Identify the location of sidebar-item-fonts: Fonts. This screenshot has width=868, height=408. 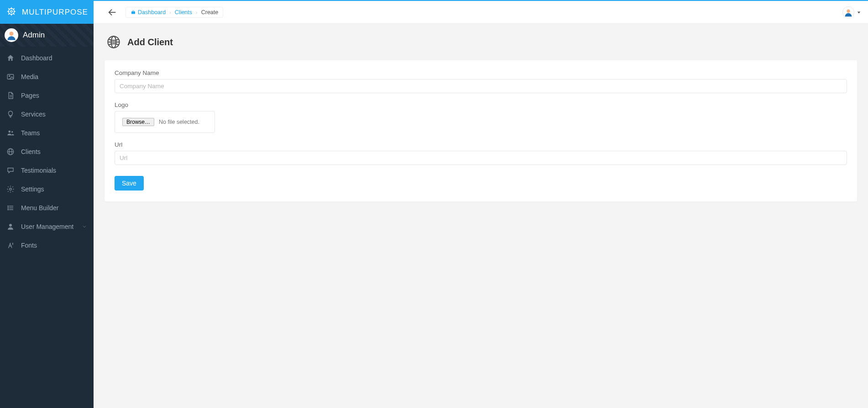
(47, 245).